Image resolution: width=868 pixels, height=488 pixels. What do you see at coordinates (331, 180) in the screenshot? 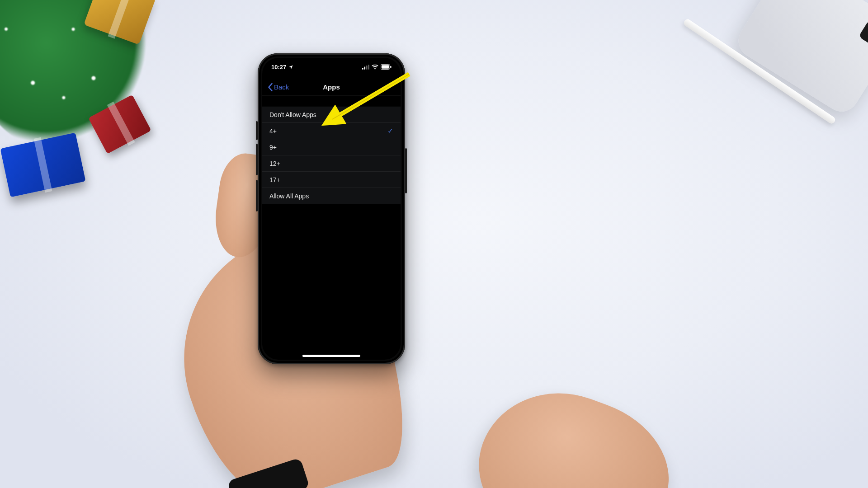
I see `option-17-plus: 17+ ✓` at bounding box center [331, 180].